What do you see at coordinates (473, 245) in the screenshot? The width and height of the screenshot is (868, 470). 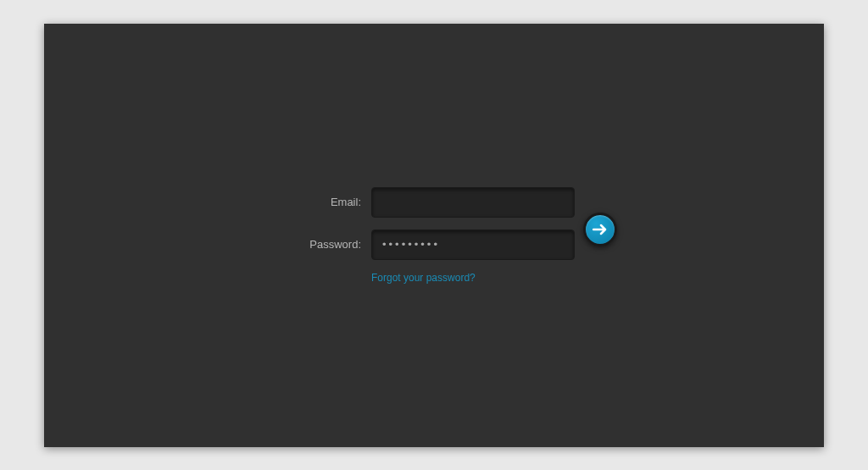 I see `password-input` at bounding box center [473, 245].